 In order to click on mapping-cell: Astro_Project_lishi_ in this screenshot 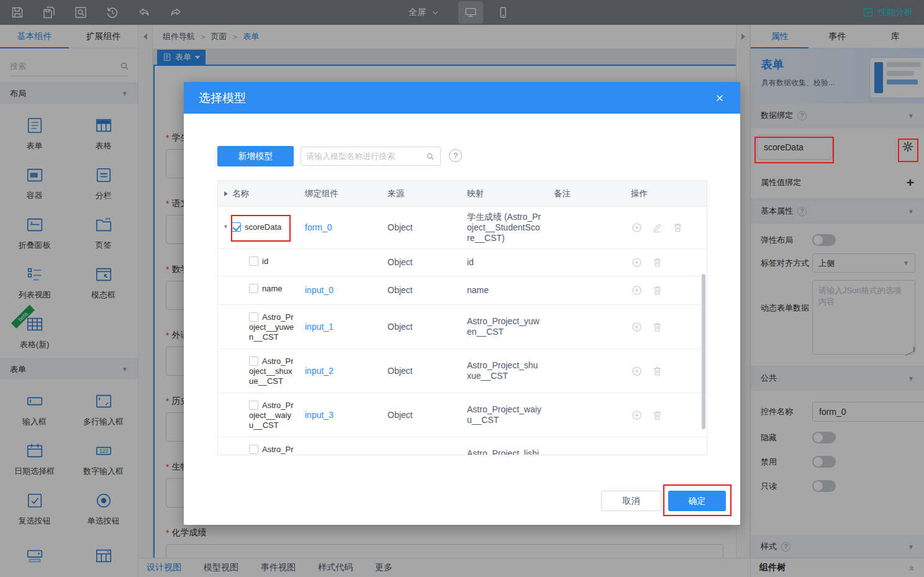, I will do `click(504, 446)`.